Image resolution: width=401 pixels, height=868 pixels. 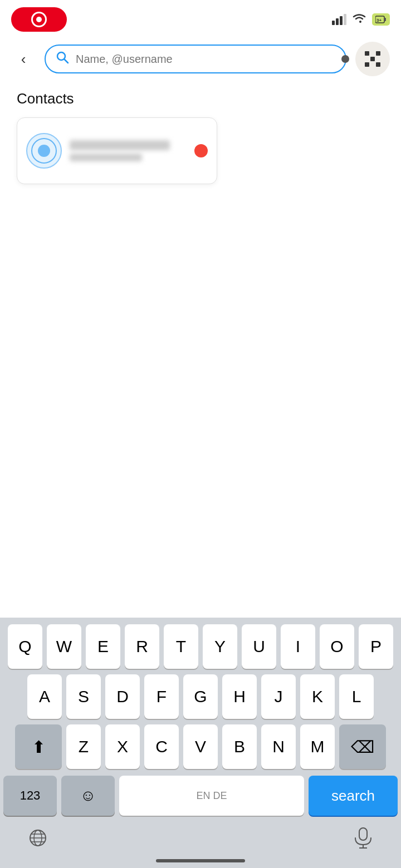 I want to click on key-C: C, so click(x=162, y=747).